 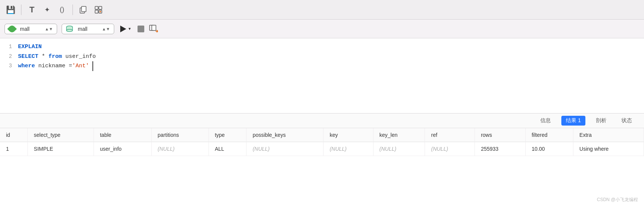 What do you see at coordinates (91, 66) in the screenshot?
I see `cursor` at bounding box center [91, 66].